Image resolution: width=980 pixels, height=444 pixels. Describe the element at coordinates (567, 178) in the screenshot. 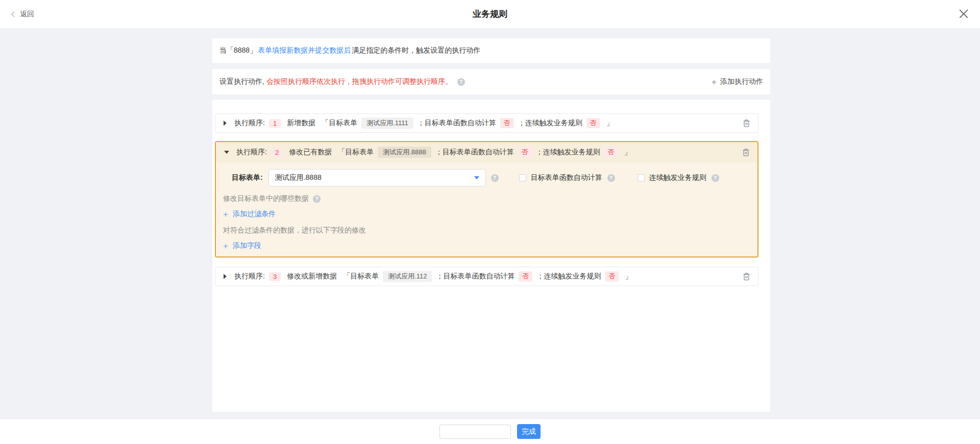

I see `func-calc-checkbox-label: 目标表单函数自动计算` at that location.